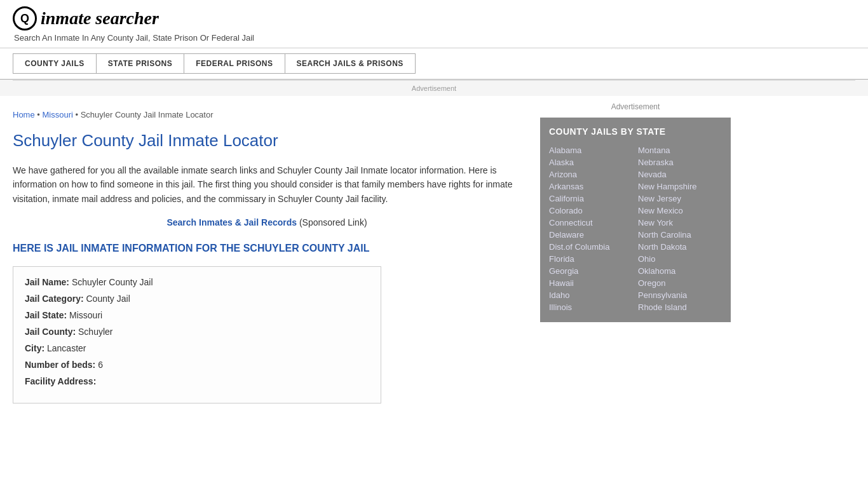 The width and height of the screenshot is (868, 488). Describe the element at coordinates (434, 24) in the screenshot. I see `header: Q inmate searcher Search An Inmate In An…` at that location.